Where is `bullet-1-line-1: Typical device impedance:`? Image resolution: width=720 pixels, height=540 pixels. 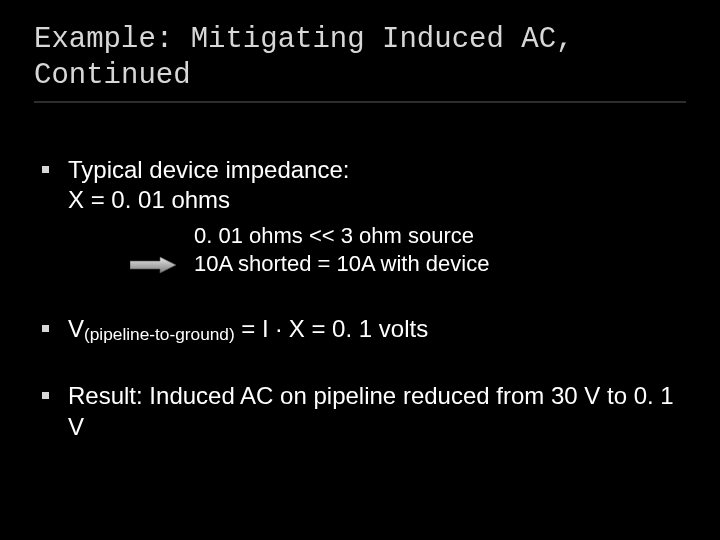
bullet-1-line-1: Typical device impedance: is located at coordinates (208, 170).